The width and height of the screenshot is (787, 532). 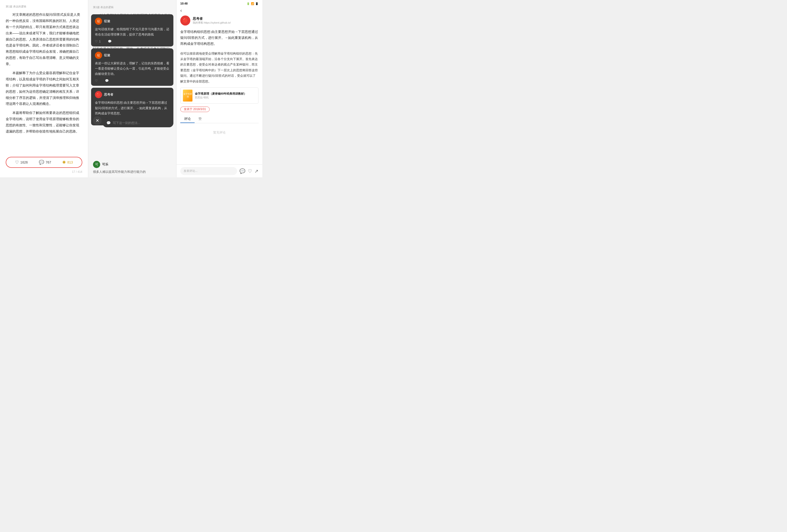 I want to click on author-info: 思考者 我的博客:https://sykent.github.io/, so click(x=212, y=21).